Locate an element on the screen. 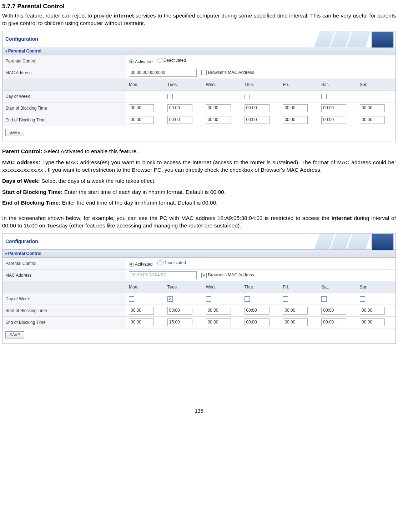 The height and width of the screenshot is (532, 398). mac-input: 18:A9:05:38:04:03 is located at coordinates (163, 275).